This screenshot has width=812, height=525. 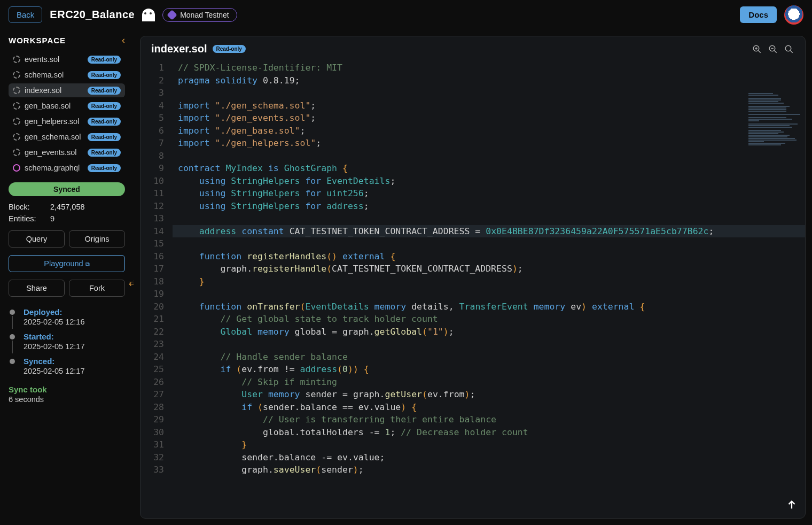 What do you see at coordinates (67, 189) in the screenshot?
I see `sync-status-pill: Synced` at bounding box center [67, 189].